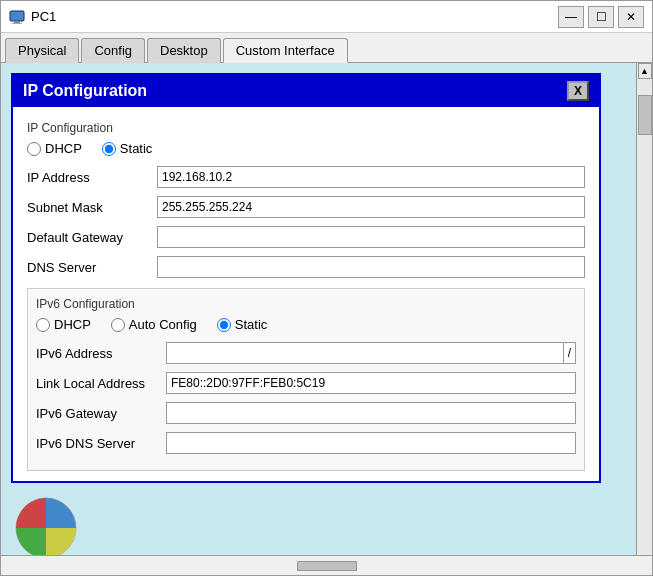 The height and width of the screenshot is (576, 653). What do you see at coordinates (371, 353) in the screenshot?
I see `ipv6-address-field: /` at bounding box center [371, 353].